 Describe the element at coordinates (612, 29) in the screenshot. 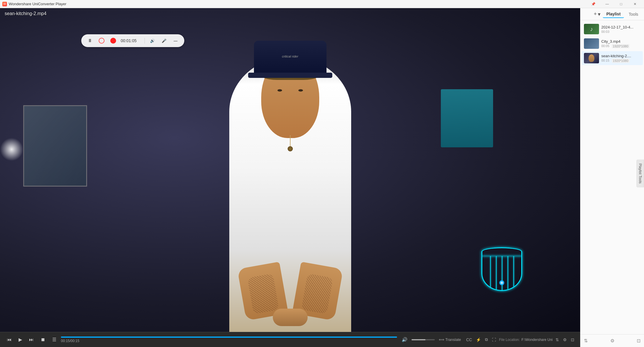

I see `playlist-item: ♪ 2024-12-17_10-4... 00:03` at that location.